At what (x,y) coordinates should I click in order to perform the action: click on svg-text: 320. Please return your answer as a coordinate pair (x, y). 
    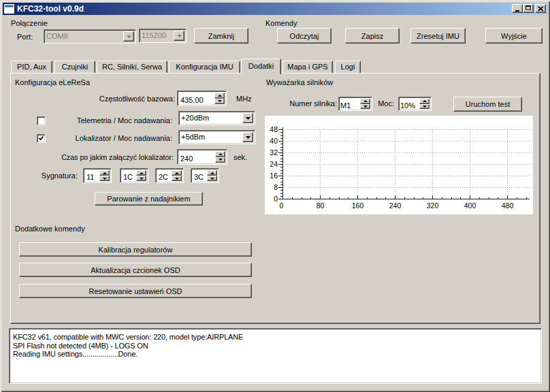
    Looking at the image, I should click on (433, 206).